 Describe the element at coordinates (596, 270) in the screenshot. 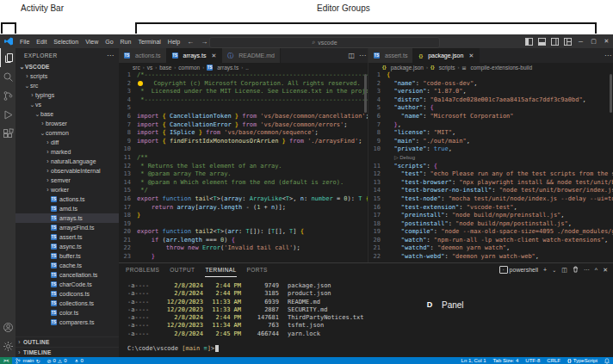

I see `maximize-panel-icon: ^` at that location.